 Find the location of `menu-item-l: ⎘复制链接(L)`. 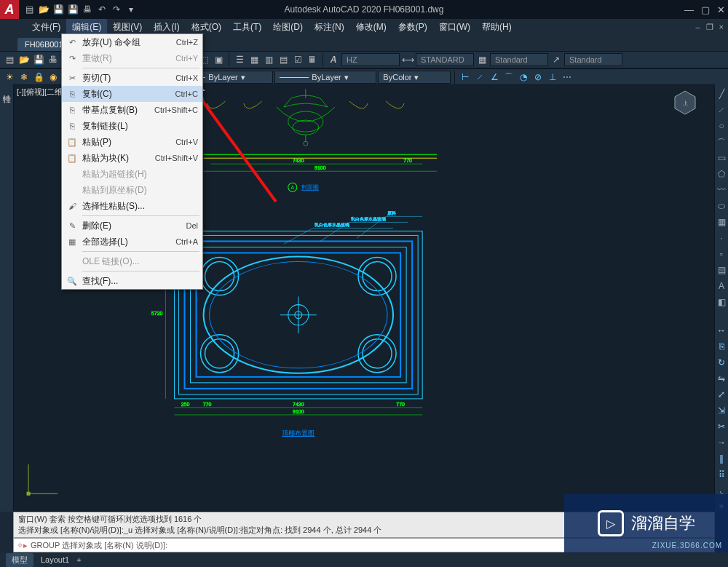

menu-item-l: ⎘复制链接(L) is located at coordinates (132, 126).